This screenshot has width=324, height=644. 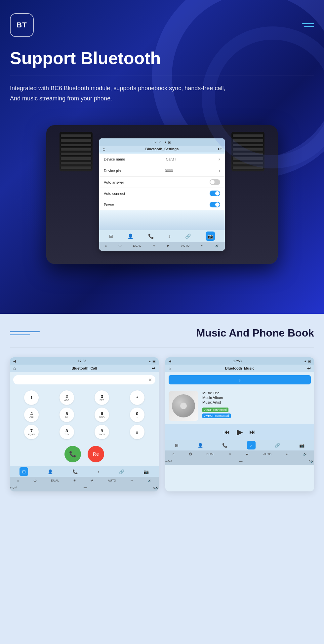 What do you see at coordinates (237, 361) in the screenshot?
I see `music-time: 17:53` at bounding box center [237, 361].